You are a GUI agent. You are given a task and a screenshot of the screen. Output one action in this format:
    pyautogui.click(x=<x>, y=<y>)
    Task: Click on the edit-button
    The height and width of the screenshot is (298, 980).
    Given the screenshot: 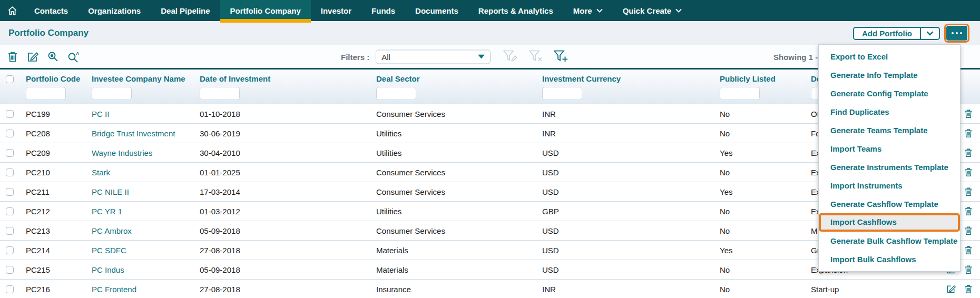 What is the action you would take?
    pyautogui.click(x=33, y=57)
    